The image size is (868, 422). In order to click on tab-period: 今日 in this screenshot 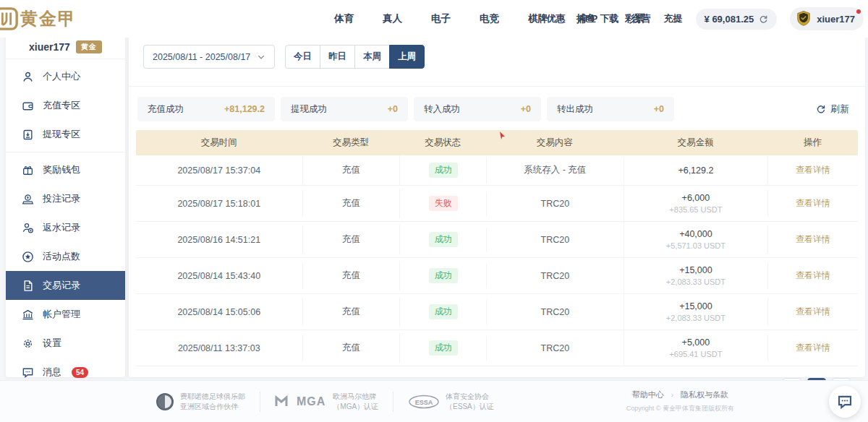, I will do `click(302, 56)`.